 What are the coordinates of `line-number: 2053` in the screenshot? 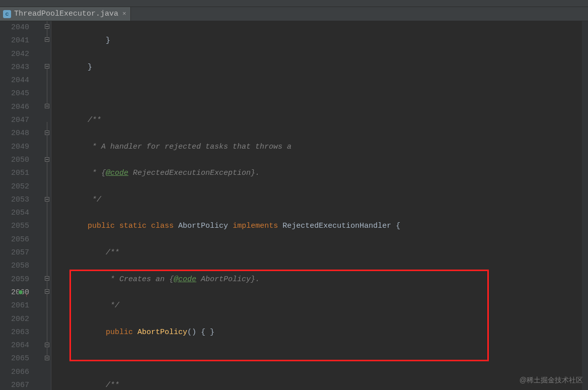 It's located at (22, 200).